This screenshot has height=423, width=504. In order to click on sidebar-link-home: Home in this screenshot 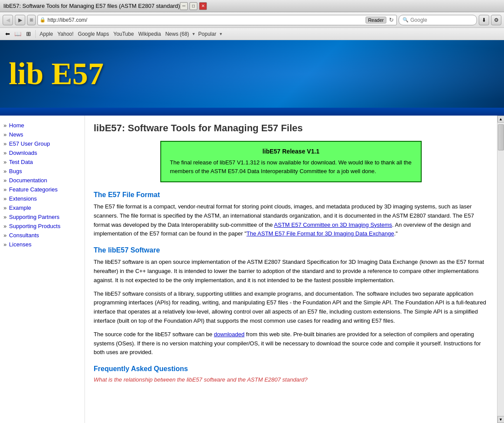, I will do `click(17, 126)`.